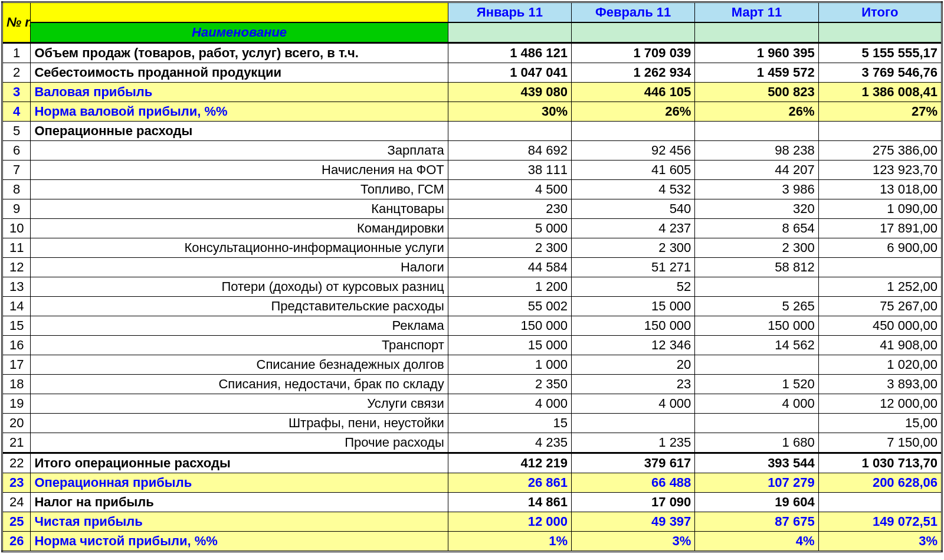 Image resolution: width=944 pixels, height=560 pixels. I want to click on row-value: 1 960 395, so click(756, 53).